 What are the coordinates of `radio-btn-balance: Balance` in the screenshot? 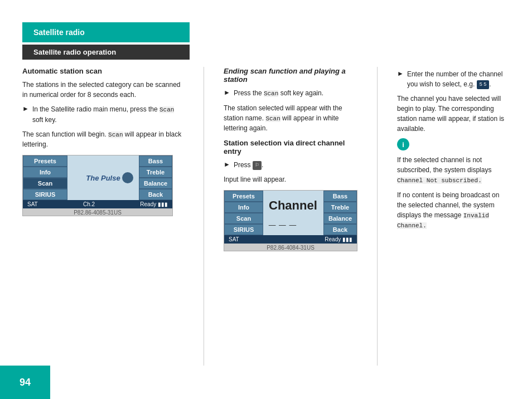 It's located at (156, 183).